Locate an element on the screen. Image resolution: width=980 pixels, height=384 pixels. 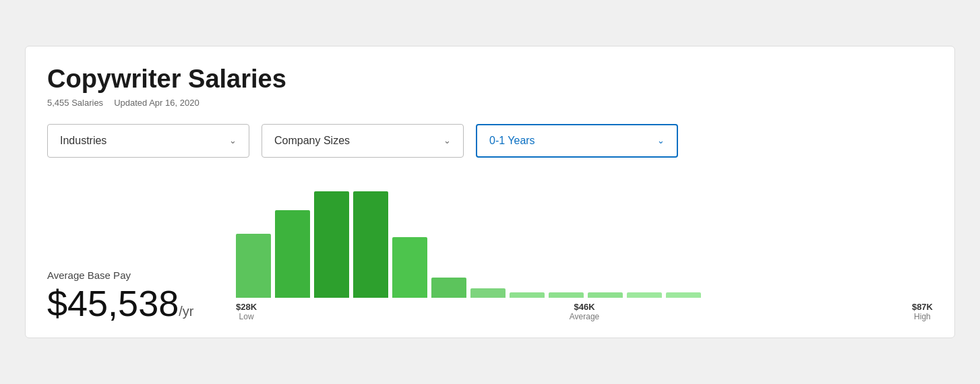
high-value: $87K is located at coordinates (922, 307).